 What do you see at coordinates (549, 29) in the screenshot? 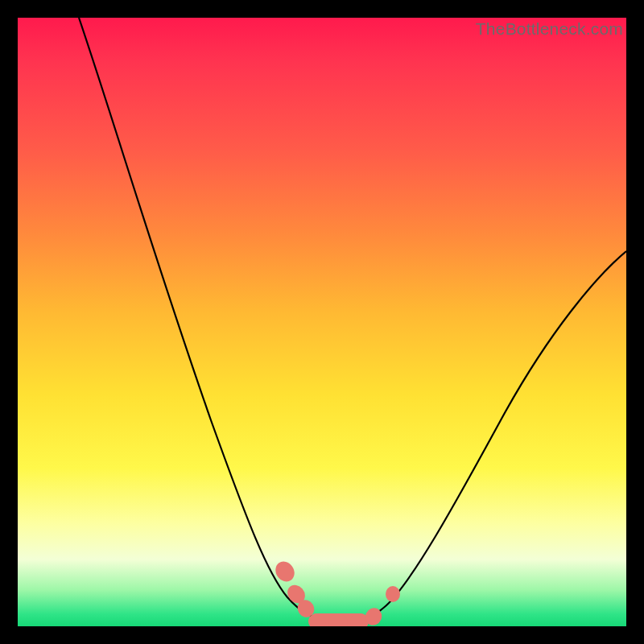
I see `watermark-text: TheBottleneck.com` at bounding box center [549, 29].